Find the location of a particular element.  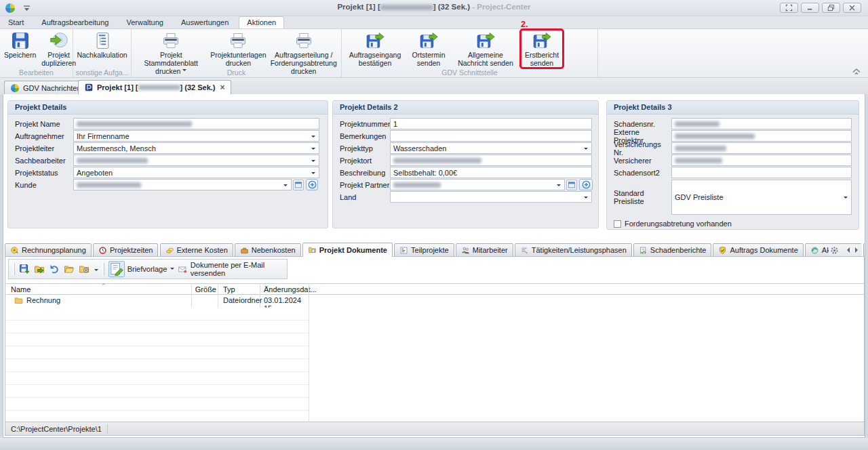

group-label-druck: Druck is located at coordinates (236, 73).